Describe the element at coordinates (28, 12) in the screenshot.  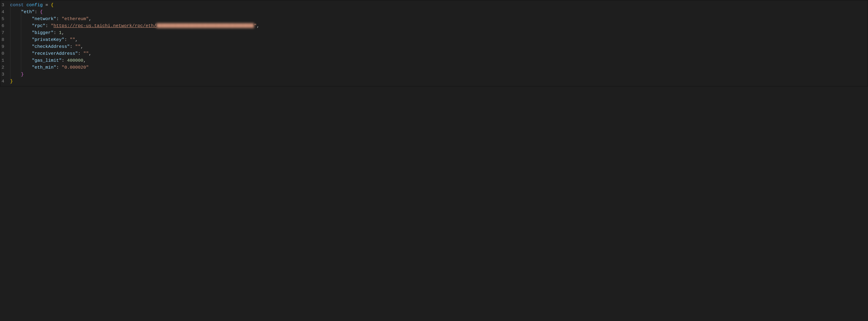
I see `property-eth: "eth"` at that location.